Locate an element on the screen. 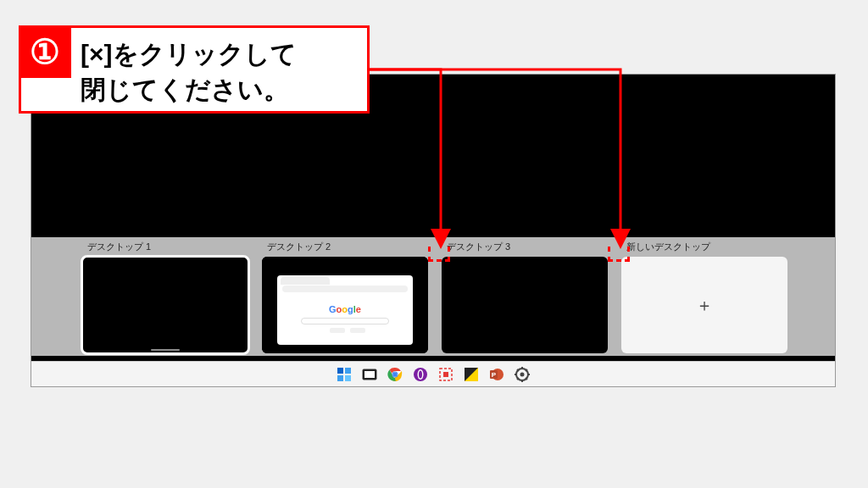 Image resolution: width=868 pixels, height=488 pixels. new-desktop-button: 新しいデスクトップ ＋ is located at coordinates (704, 295).